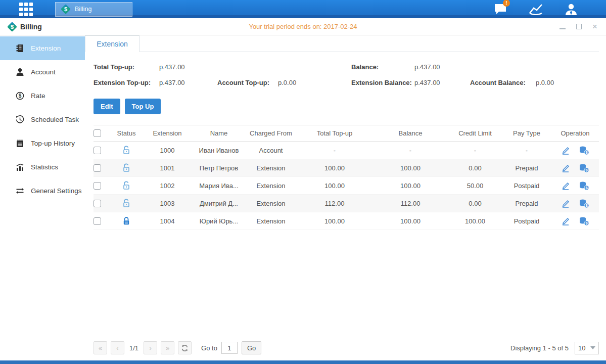 The height and width of the screenshot is (364, 606). I want to click on close-button: ×, so click(595, 27).